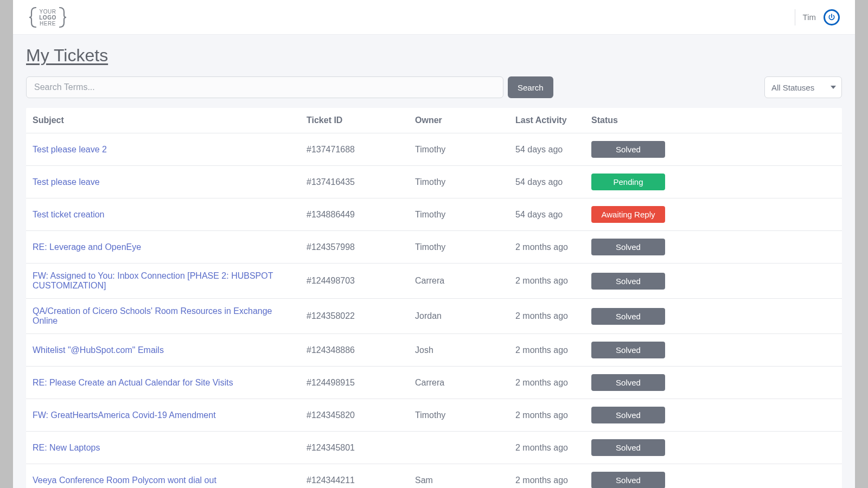 The width and height of the screenshot is (868, 488). I want to click on ticket-owner: Sam, so click(459, 476).